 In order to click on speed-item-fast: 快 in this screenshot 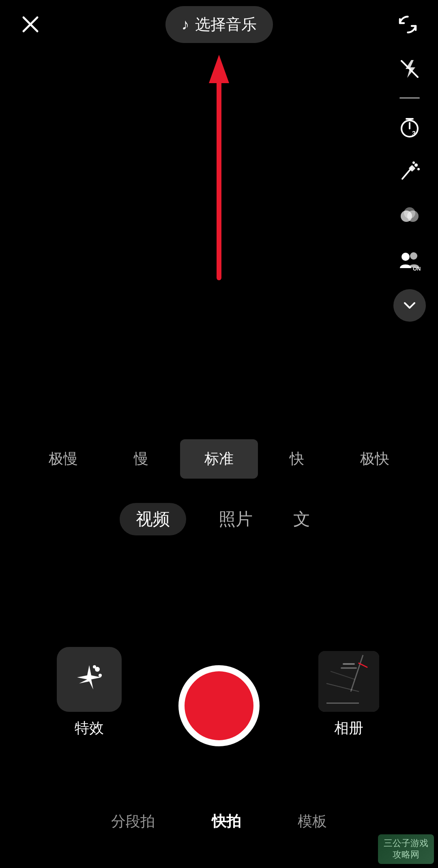, I will do `click(297, 459)`.